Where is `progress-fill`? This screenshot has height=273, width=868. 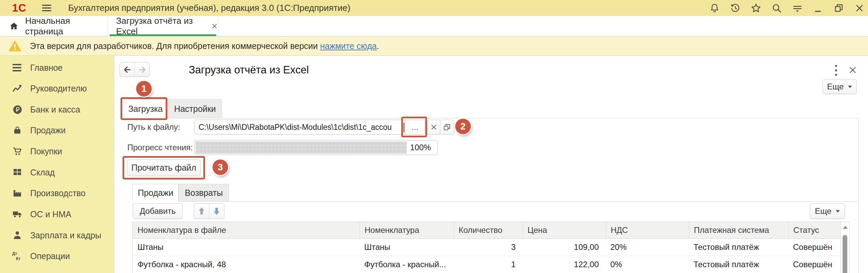
progress-fill is located at coordinates (301, 148).